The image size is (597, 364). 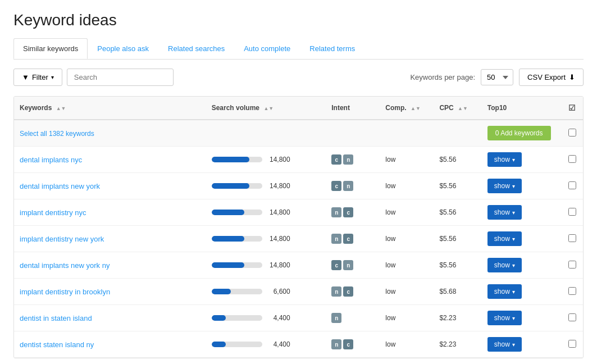 What do you see at coordinates (353, 160) in the screenshot?
I see `intent-cell: cn` at bounding box center [353, 160].